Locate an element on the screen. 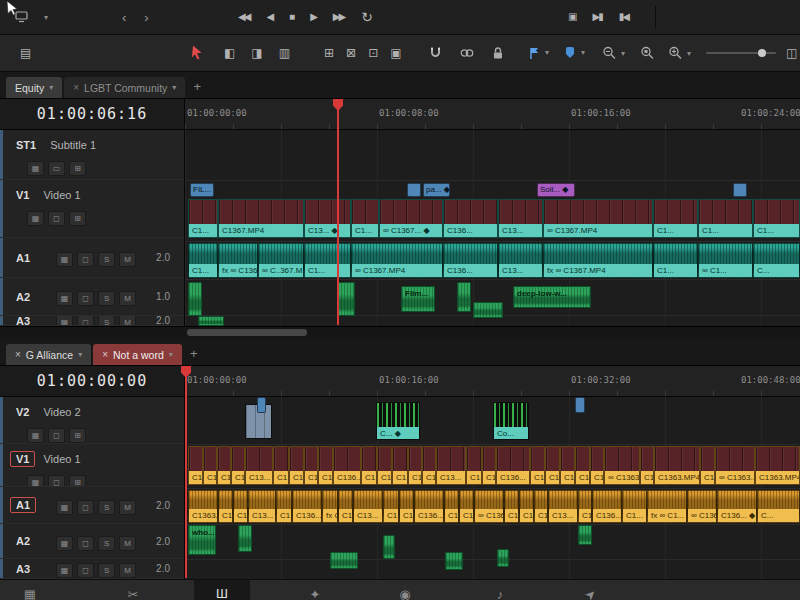  timeline-clip: C... is located at coordinates (776, 260).